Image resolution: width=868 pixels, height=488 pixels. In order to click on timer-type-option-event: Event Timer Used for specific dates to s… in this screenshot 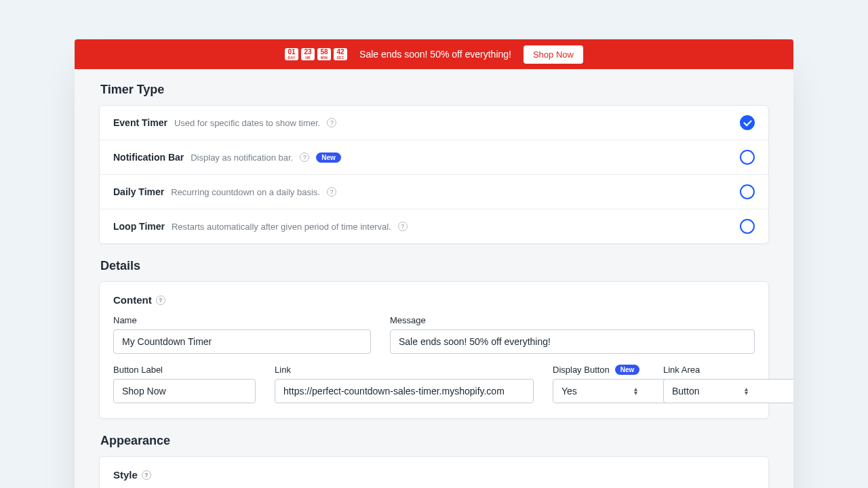, I will do `click(434, 123)`.